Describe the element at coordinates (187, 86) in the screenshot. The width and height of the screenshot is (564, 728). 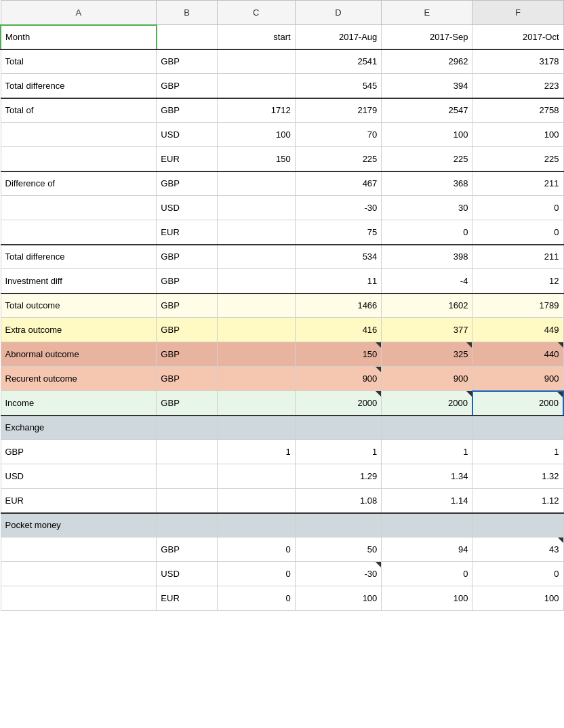
I see `total-diff-currency: GBP` at that location.